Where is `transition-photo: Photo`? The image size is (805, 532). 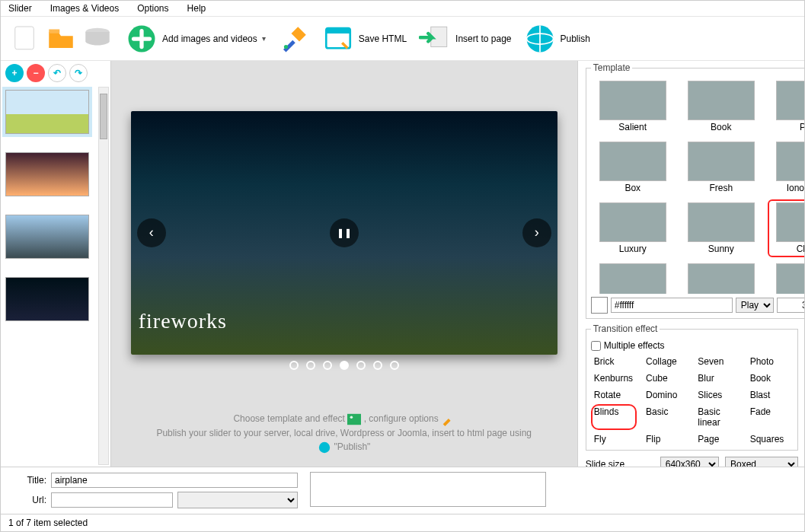 transition-photo: Photo is located at coordinates (770, 362).